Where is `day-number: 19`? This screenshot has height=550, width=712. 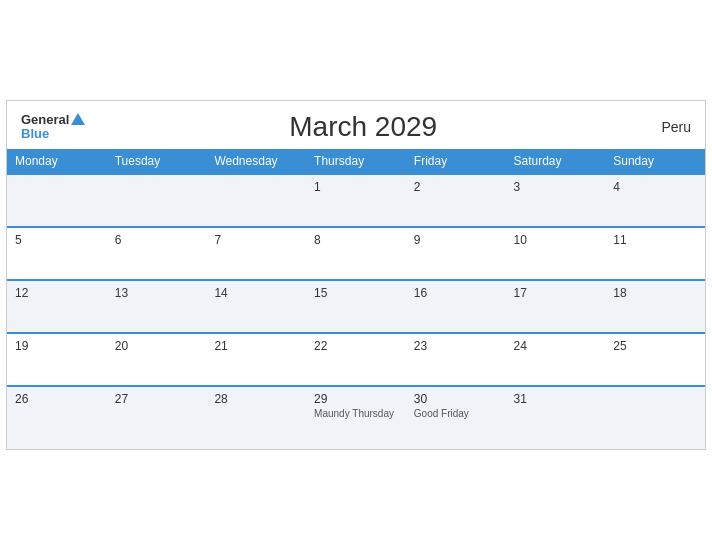
day-number: 19 is located at coordinates (57, 346).